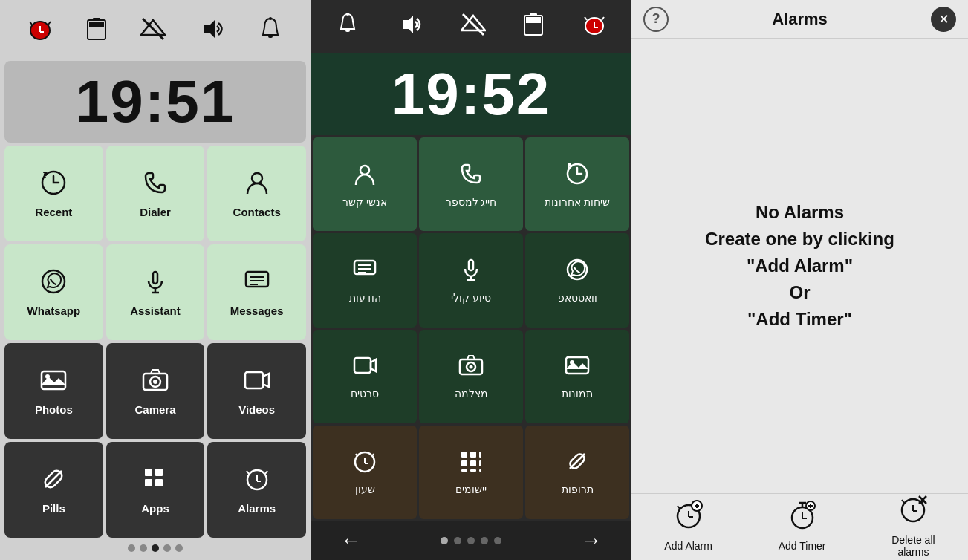 The width and height of the screenshot is (968, 560). Describe the element at coordinates (53, 482) in the screenshot. I see `pills-icon` at that location.